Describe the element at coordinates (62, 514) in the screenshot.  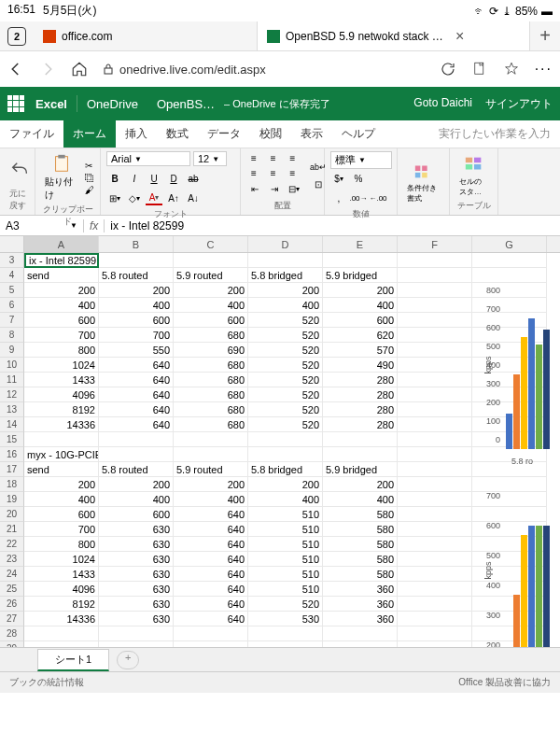
I see `cell-A20: 600` at that location.